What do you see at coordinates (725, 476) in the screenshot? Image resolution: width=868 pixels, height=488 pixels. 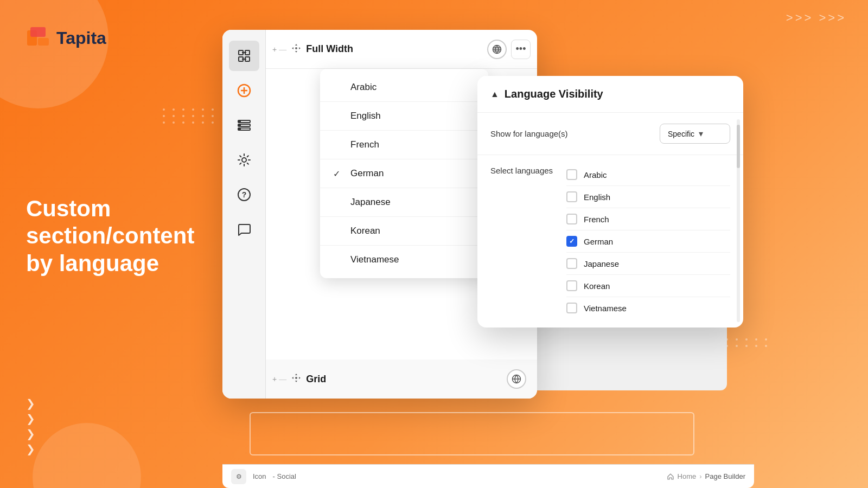 I see `breadcrumb-page: Page Builder` at bounding box center [725, 476].